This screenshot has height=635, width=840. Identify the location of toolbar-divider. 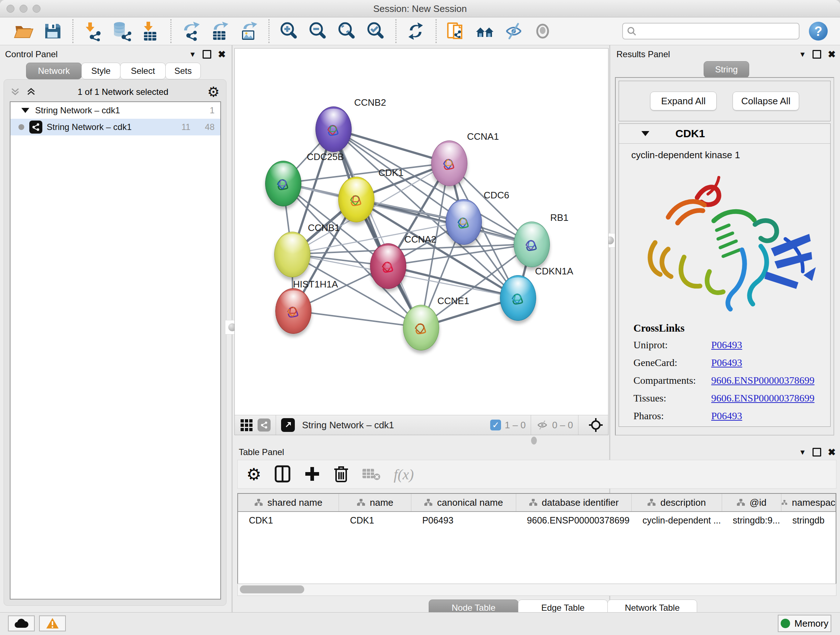
(578, 425).